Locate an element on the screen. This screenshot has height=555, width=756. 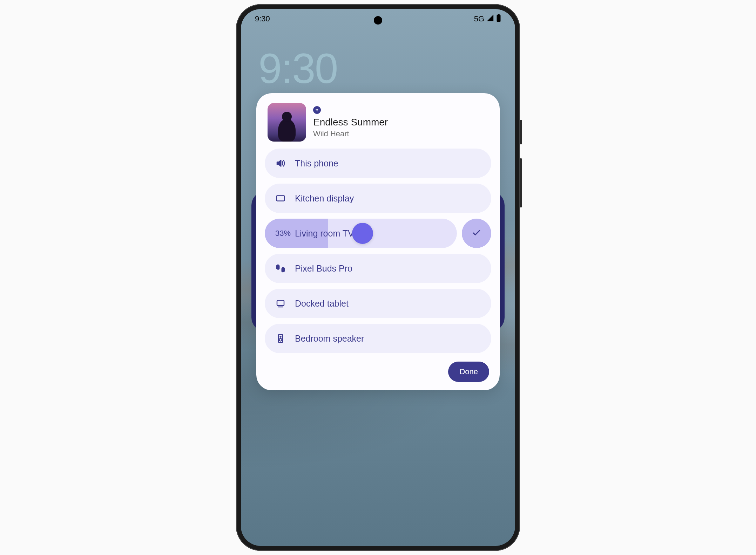
confirm-device-button is located at coordinates (477, 233).